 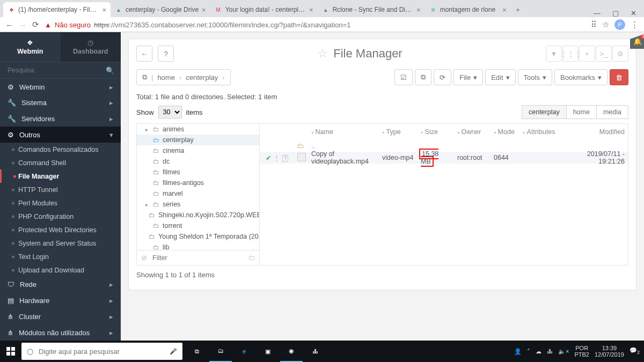 I want to click on col-type: ♦Type, so click(x=398, y=132).